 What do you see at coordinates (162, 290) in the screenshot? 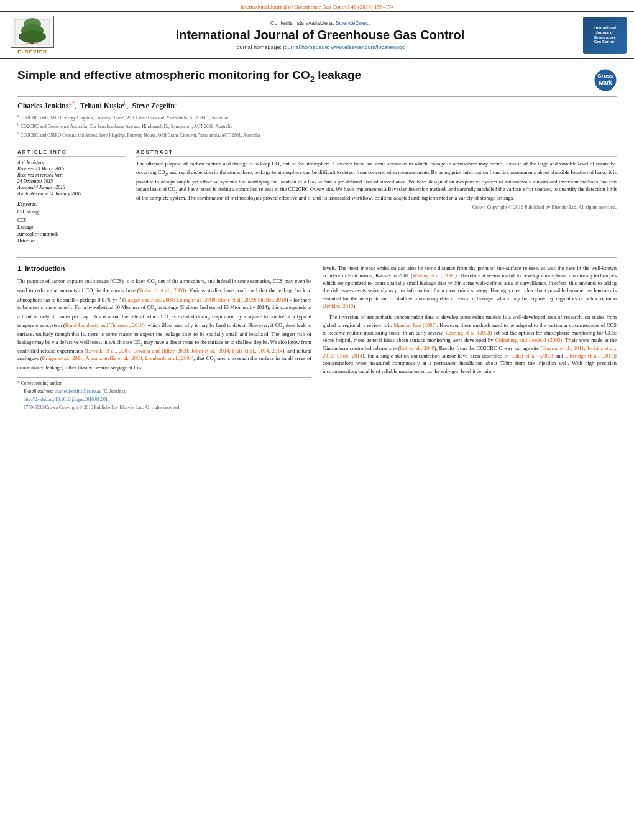
I see `ref-stolaroff: Stolaroff et al., 2008` at bounding box center [162, 290].